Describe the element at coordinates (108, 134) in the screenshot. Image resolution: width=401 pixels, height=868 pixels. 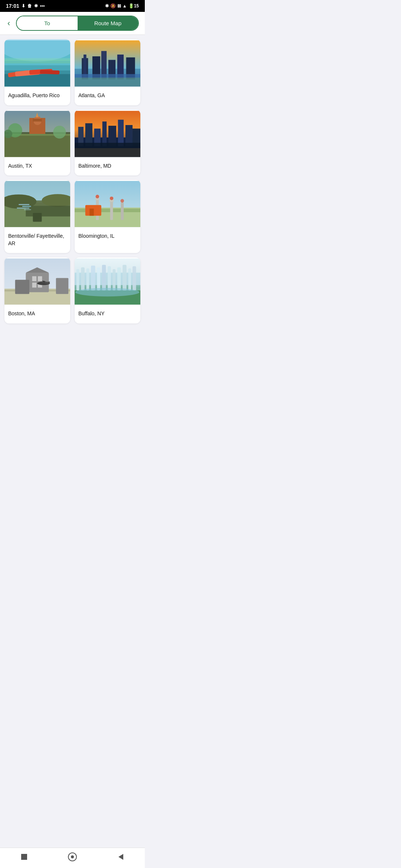
I see `destination-image-baltimore` at that location.